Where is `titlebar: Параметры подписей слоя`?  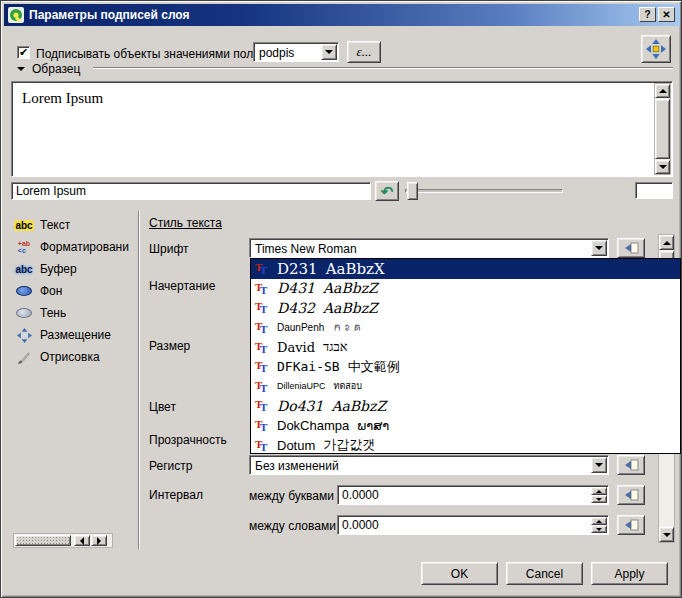
titlebar: Параметры подписей слоя is located at coordinates (342, 15).